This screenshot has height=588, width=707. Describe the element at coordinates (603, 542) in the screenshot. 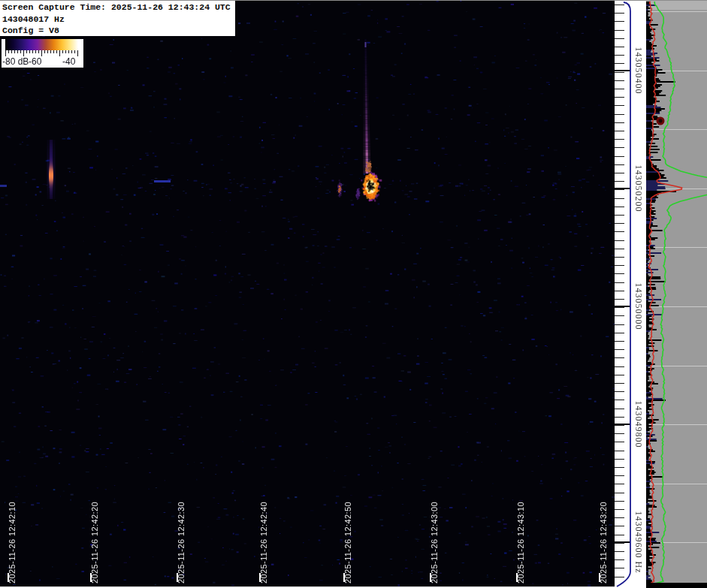

I see `time-tick-label: 2025-11-26 12:43:20` at that location.